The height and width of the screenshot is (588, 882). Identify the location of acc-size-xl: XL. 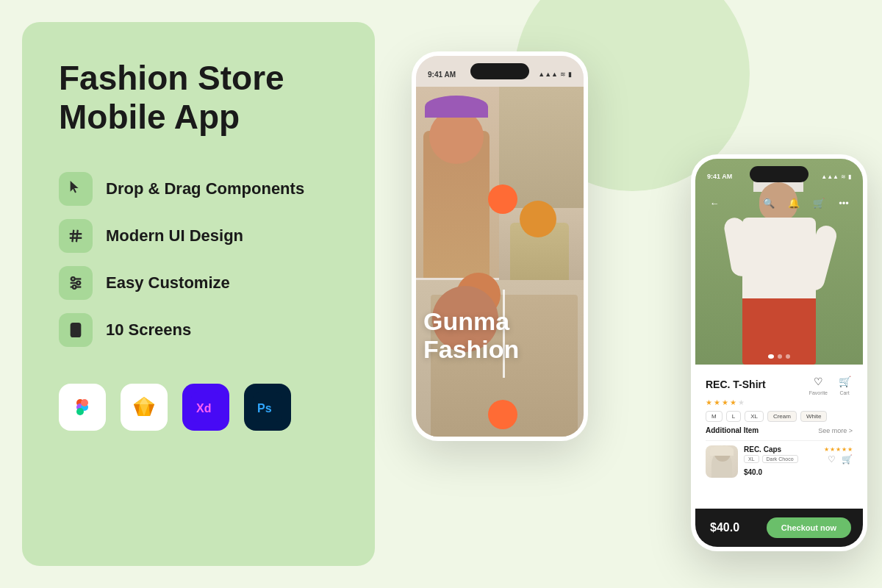
(751, 459).